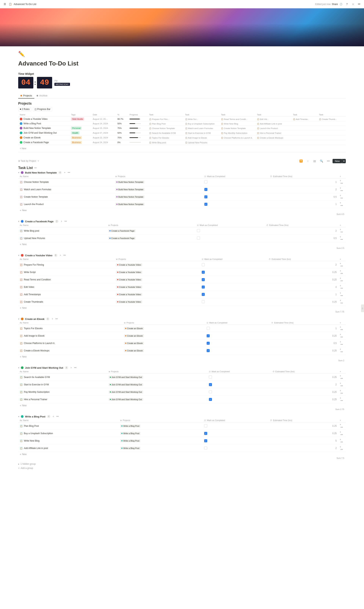 This screenshot has width=364, height=609. What do you see at coordinates (30, 272) in the screenshot?
I see `task-name: Write Script` at bounding box center [30, 272].